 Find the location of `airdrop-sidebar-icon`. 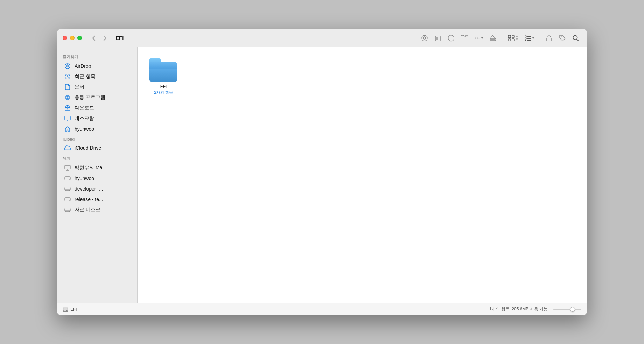

airdrop-sidebar-icon is located at coordinates (68, 66).